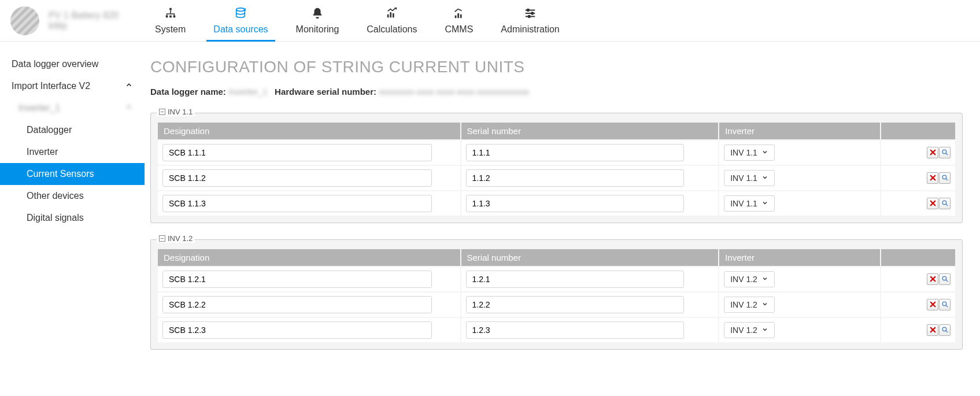 This screenshot has width=980, height=396. What do you see at coordinates (188, 91) in the screenshot?
I see `meta-logger-label: Data logger name:` at bounding box center [188, 91].